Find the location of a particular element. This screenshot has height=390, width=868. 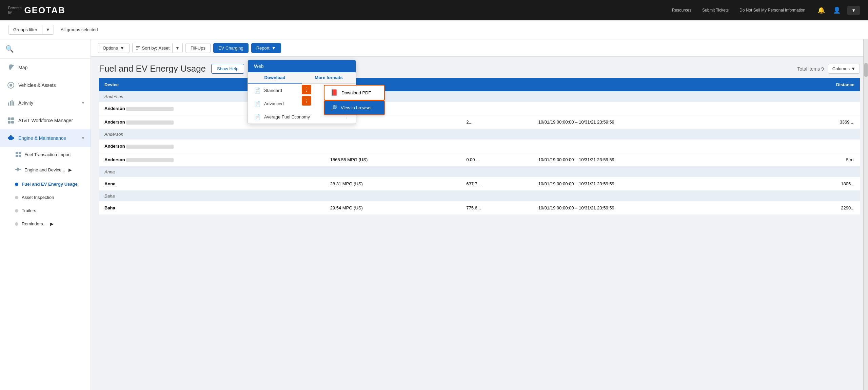

sidebar-item-vehicles: Vehicles & Assets is located at coordinates (45, 85).